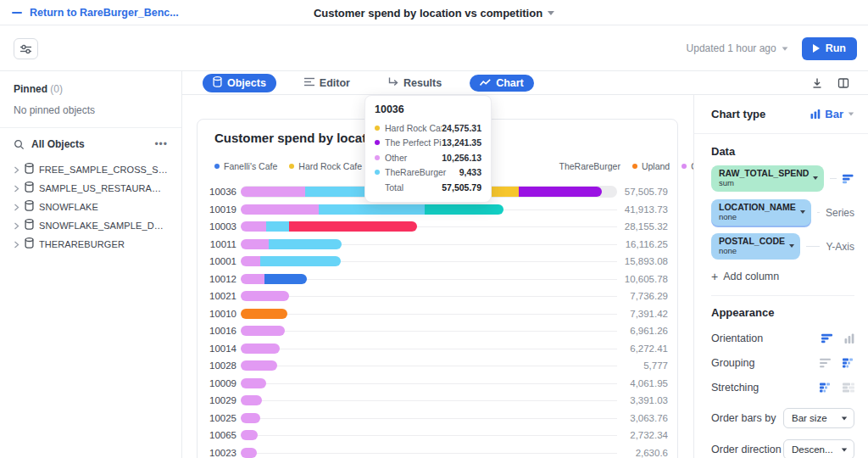 This screenshot has width=868, height=458. What do you see at coordinates (437, 436) in the screenshot?
I see `chart-bar-row: 100652,732.34` at bounding box center [437, 436].